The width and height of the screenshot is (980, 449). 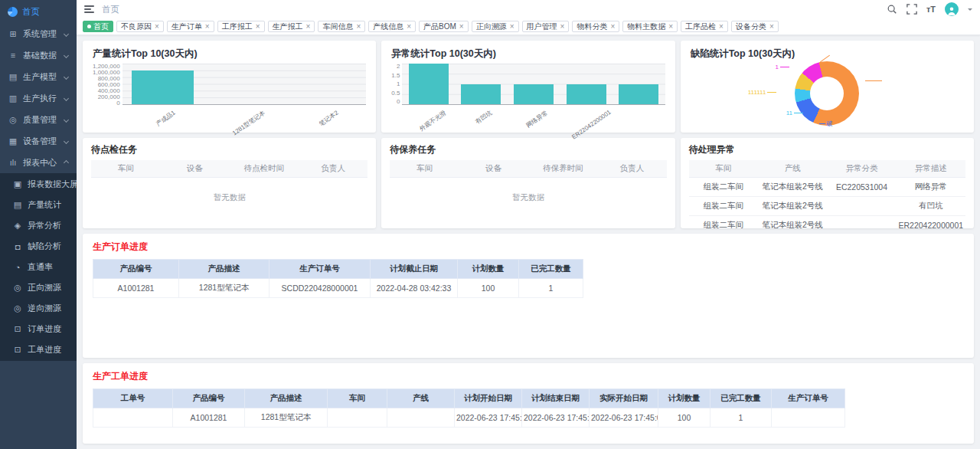 What do you see at coordinates (826, 124) in the screenshot?
I see `donut-slice-label: 破` at bounding box center [826, 124].